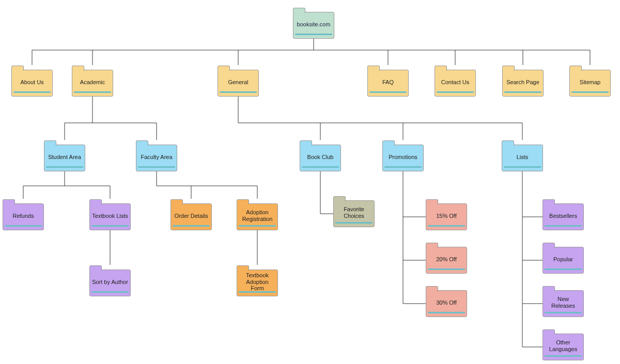 The width and height of the screenshot is (620, 364). What do you see at coordinates (388, 83) in the screenshot?
I see `node-label: FAQ` at bounding box center [388, 83].